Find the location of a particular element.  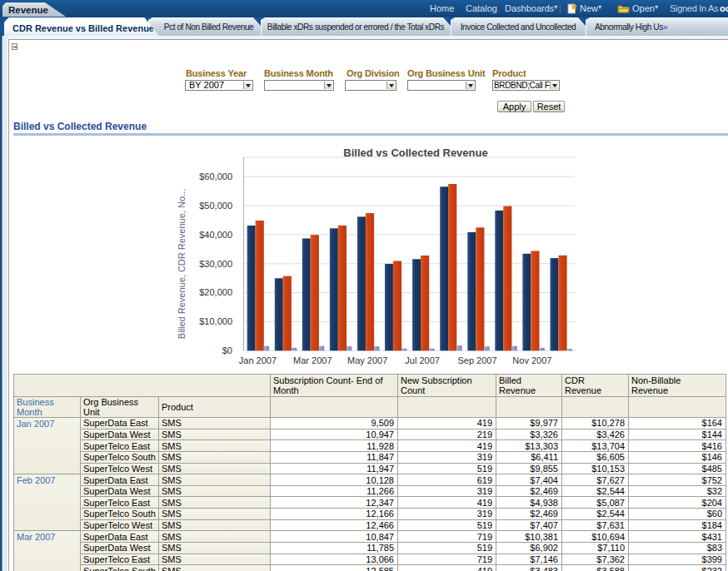

svg-text: Jul 2007 is located at coordinates (422, 360).